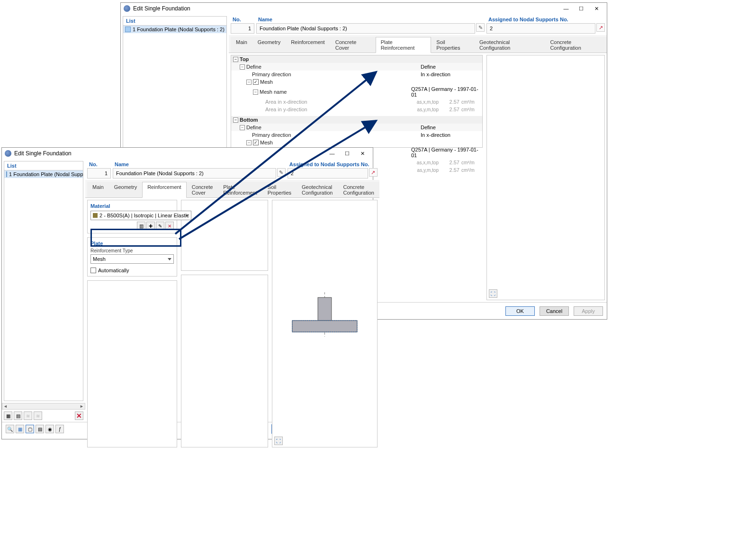 This screenshot has width=756, height=545. What do you see at coordinates (170, 226) in the screenshot?
I see `del-mat-icon: ✕` at bounding box center [170, 226].